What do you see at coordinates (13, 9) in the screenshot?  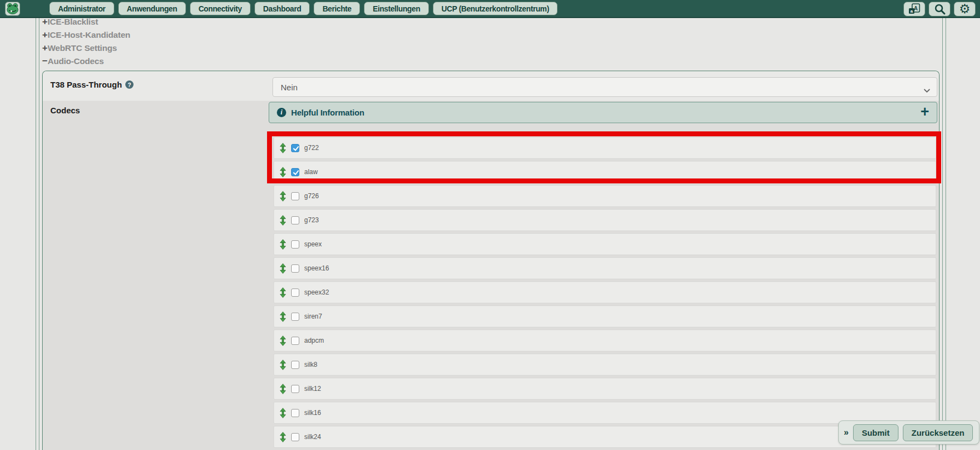 I see `pbx-frog-logo` at bounding box center [13, 9].